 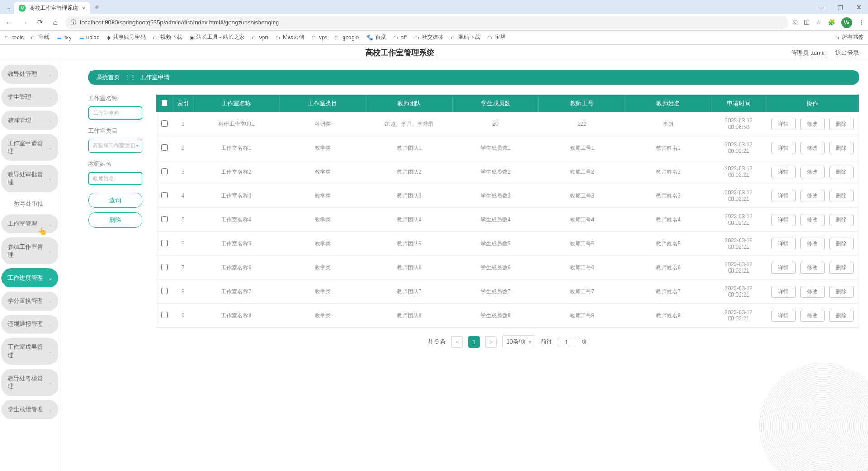 I want to click on sidebar-item-4: 教导处审批管理⌄, so click(x=30, y=179).